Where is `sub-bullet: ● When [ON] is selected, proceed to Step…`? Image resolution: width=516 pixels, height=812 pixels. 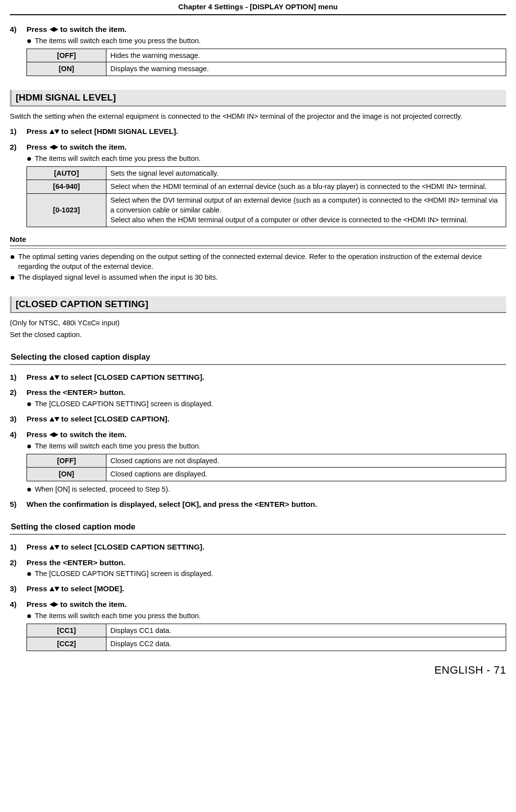 sub-bullet: ● When [ON] is selected, proceed to Step… is located at coordinates (266, 489).